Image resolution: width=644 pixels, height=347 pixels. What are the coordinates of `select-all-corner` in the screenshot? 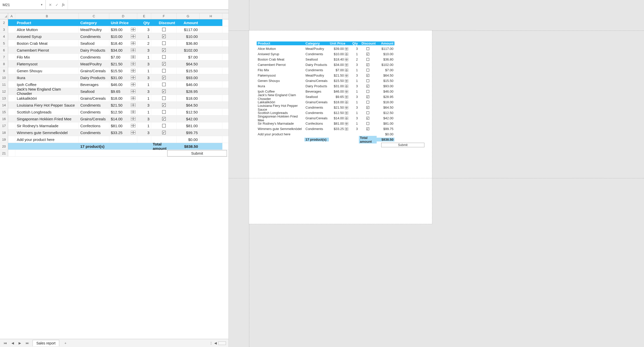 It's located at (4, 16).